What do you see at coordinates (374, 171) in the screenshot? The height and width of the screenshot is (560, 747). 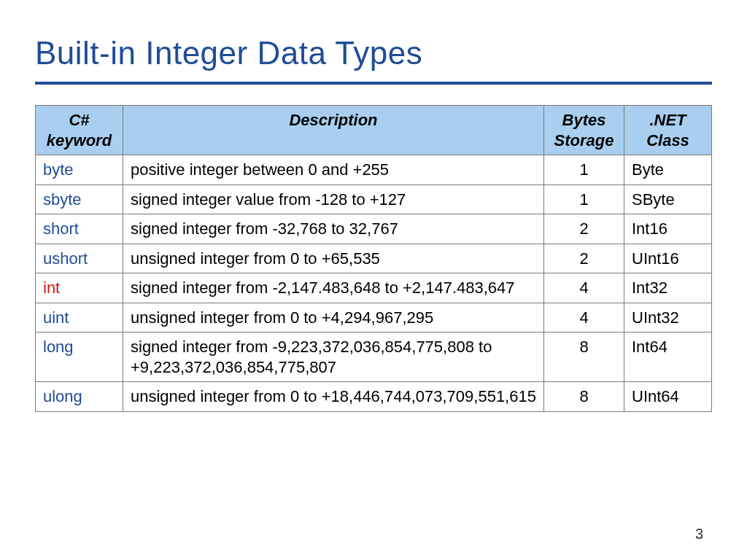 I see `table-row: bytepositive integer between 0 and +2551…` at bounding box center [374, 171].